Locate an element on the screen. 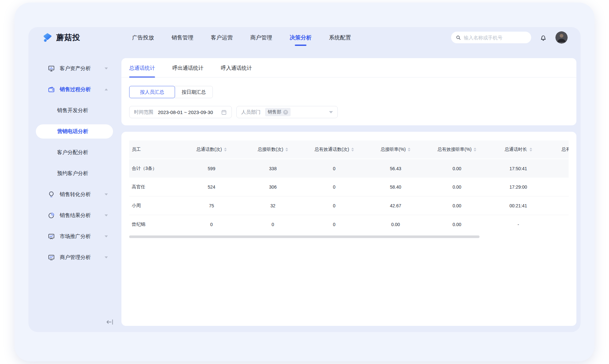 The height and width of the screenshot is (364, 609). sidebar-group-customer-assets: 客户资产分析 is located at coordinates (74, 68).